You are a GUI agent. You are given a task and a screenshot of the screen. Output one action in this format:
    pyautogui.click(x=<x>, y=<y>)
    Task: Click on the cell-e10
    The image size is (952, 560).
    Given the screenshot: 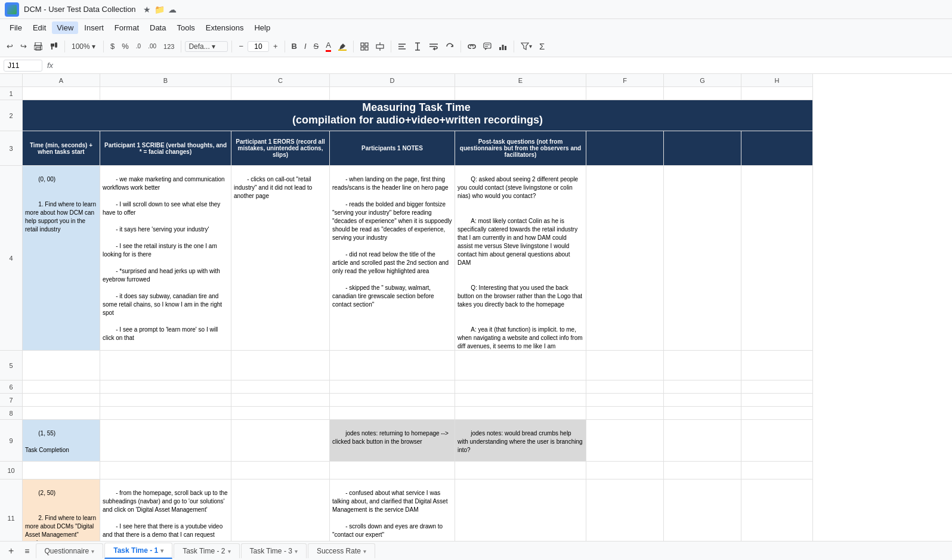 What is the action you would take?
    pyautogui.click(x=521, y=471)
    